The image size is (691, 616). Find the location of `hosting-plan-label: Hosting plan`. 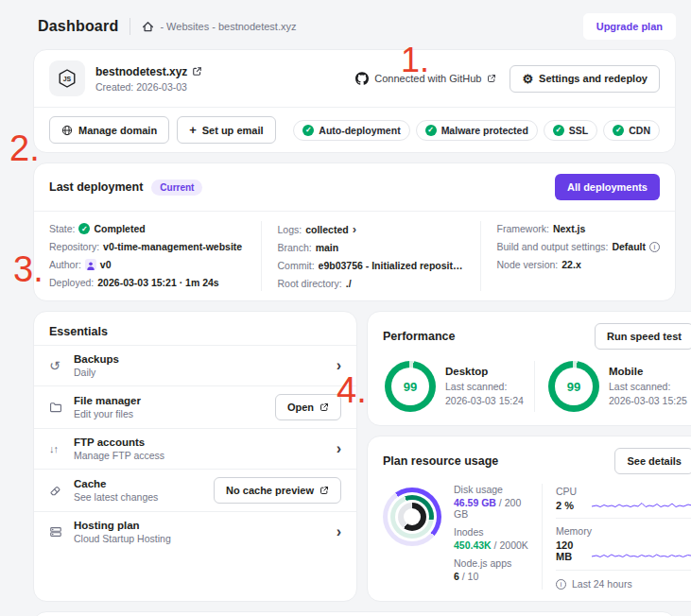

hosting-plan-label: Hosting plan is located at coordinates (123, 525).